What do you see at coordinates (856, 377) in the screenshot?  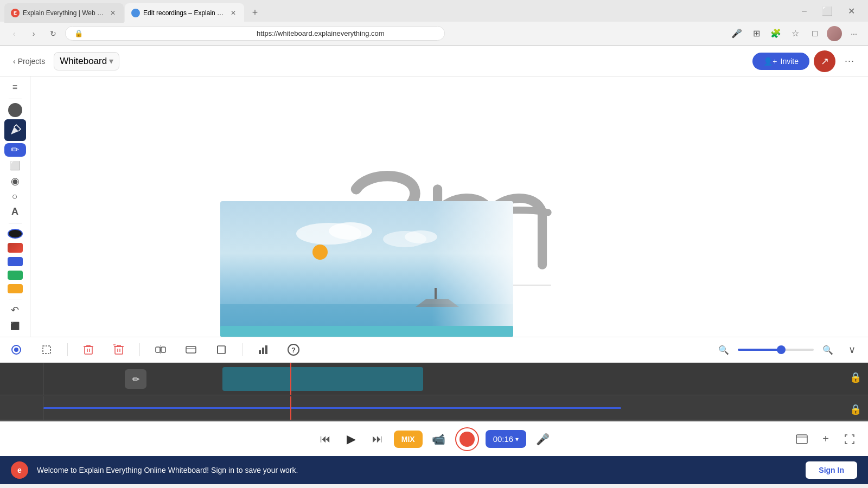 I see `track-lock-icon: 🔒` at bounding box center [856, 377].